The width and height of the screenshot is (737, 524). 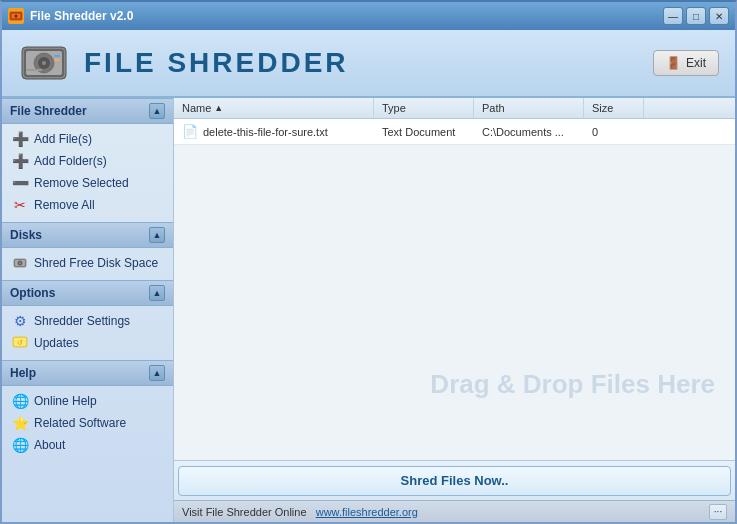 What do you see at coordinates (80, 423) in the screenshot?
I see `sidebar-item-label-related-software: Related Software` at bounding box center [80, 423].